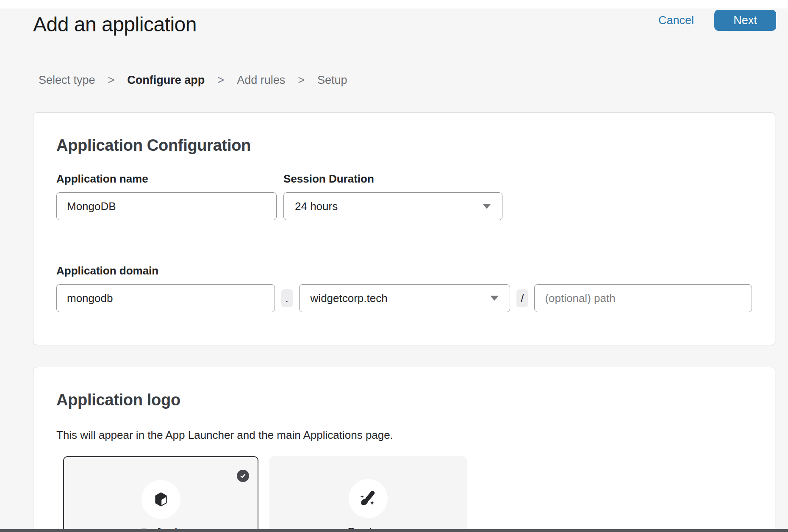 The image size is (788, 532). I want to click on name-session-row: Application name Session Duration 24 hou…, so click(404, 197).